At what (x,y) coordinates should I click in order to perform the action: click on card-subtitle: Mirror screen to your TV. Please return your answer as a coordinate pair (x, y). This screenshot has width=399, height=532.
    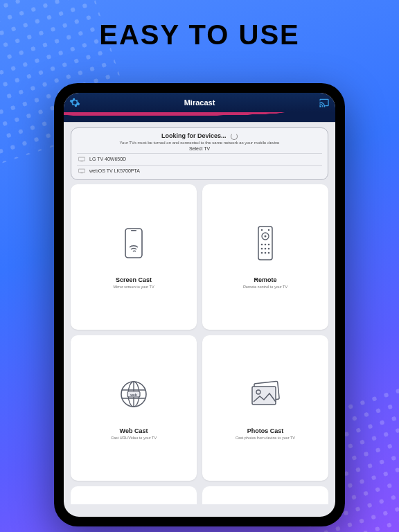
    Looking at the image, I should click on (133, 287).